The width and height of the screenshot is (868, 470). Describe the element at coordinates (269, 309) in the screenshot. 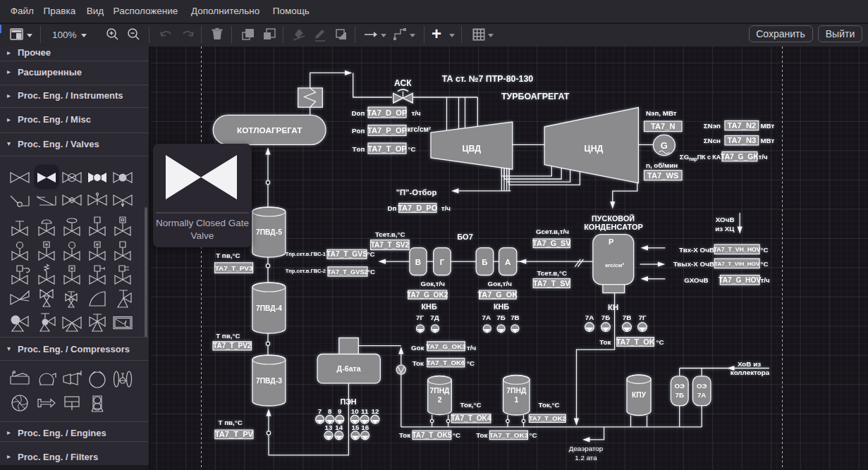

I see `svg-text: 7ПВД-4` at that location.